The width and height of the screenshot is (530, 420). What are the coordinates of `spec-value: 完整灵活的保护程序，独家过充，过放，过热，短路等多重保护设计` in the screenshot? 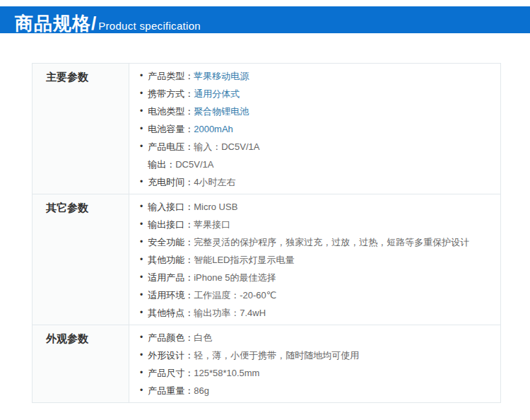 It's located at (331, 242).